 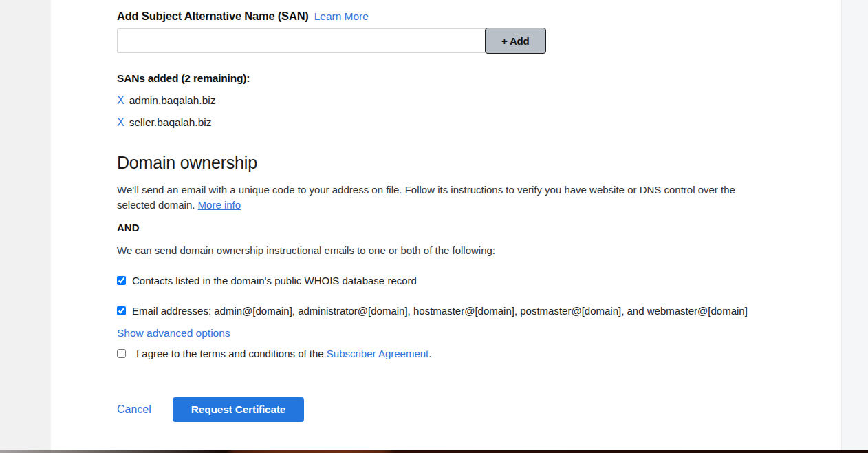 I want to click on whois-checkbox, so click(x=121, y=281).